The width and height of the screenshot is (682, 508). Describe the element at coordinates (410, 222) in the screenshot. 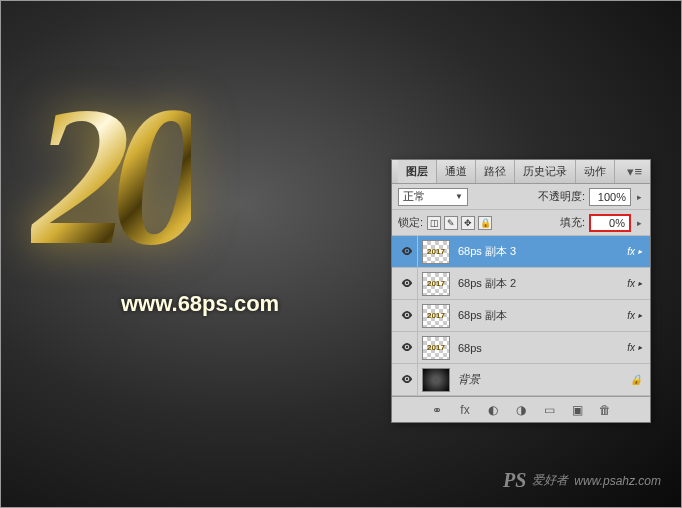

I see `lock-label: 锁定:` at that location.